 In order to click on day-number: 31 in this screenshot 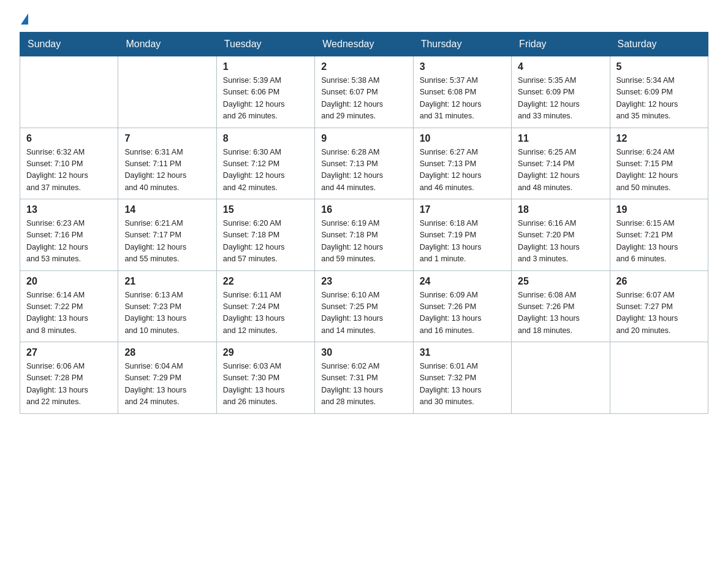, I will do `click(462, 353)`.